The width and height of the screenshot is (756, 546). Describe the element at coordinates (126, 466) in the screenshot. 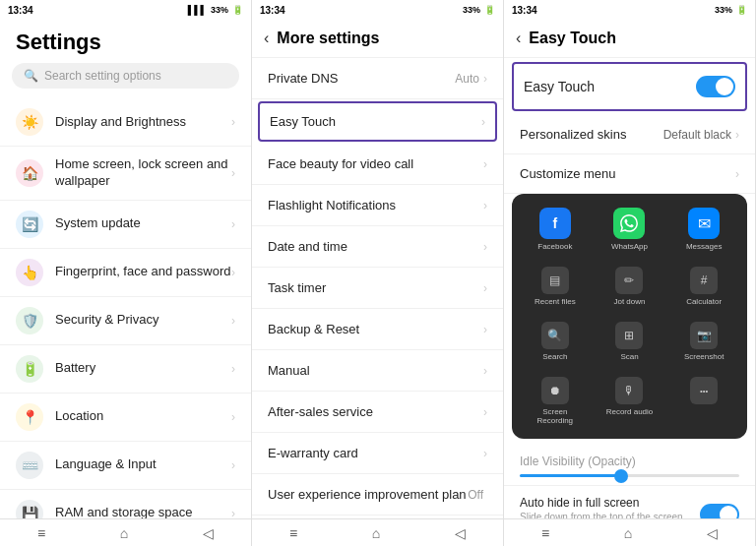

I see `menu-item-language: ⌨️ Language & Input ›` at that location.